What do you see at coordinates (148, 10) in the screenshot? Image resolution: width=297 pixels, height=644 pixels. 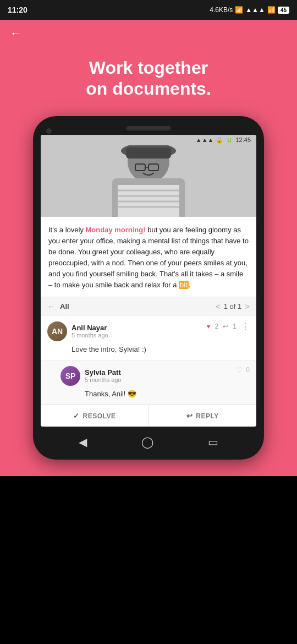 I see `system-status-bar: 11:20 4.6KB/s 📶 ▲▲▲ 📶 45` at bounding box center [148, 10].